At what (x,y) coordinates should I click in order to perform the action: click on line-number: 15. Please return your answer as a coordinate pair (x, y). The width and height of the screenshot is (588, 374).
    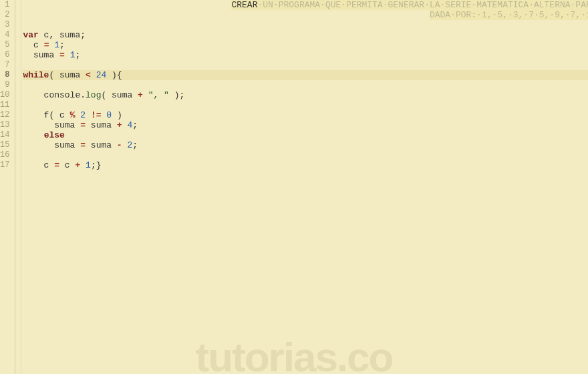
    Looking at the image, I should click on (5, 146).